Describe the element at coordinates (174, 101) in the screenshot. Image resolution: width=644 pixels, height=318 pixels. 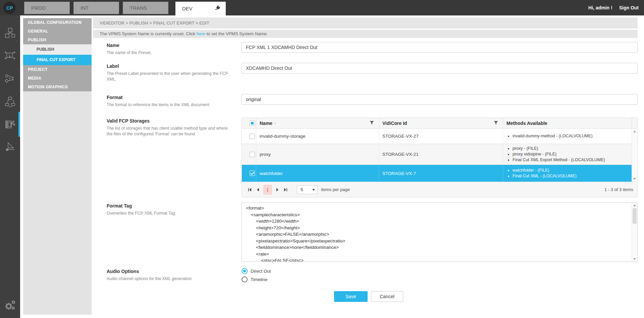
I see `format-label-block: Format The format to reference the items…` at that location.